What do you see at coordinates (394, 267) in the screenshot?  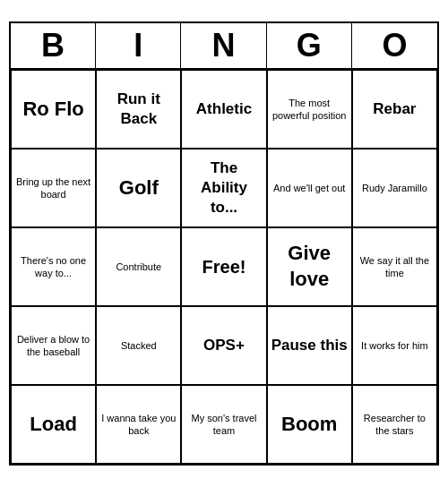 I see `bingo-cell: We say it all the time` at bounding box center [394, 267].